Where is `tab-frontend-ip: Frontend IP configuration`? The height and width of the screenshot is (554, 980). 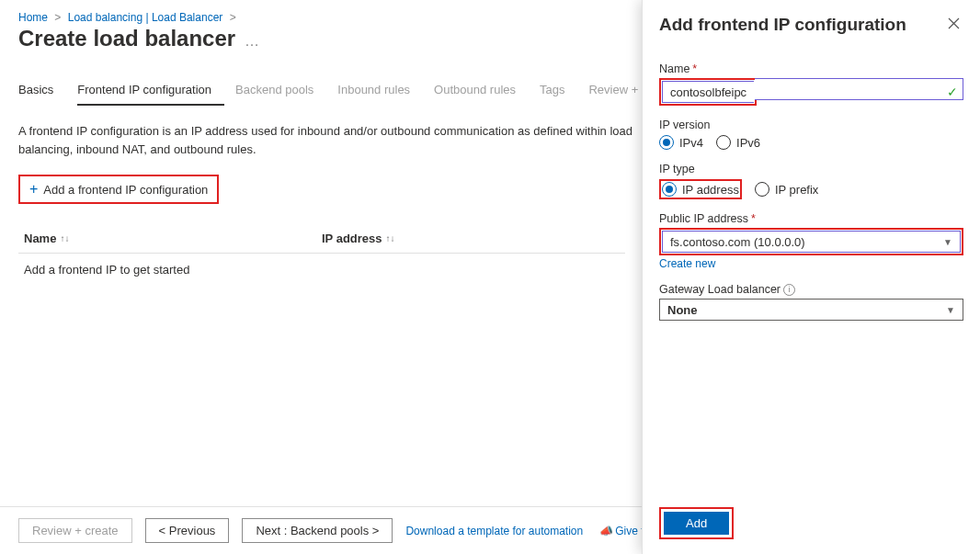
tab-frontend-ip: Frontend IP configuration is located at coordinates (151, 92).